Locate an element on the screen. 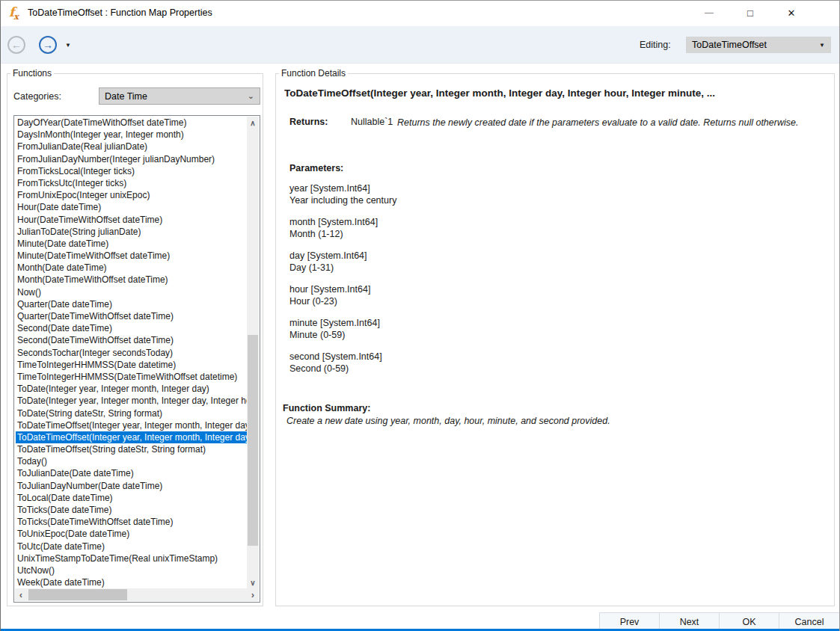 This screenshot has height=631, width=840. close-icon: ✕ is located at coordinates (791, 13).